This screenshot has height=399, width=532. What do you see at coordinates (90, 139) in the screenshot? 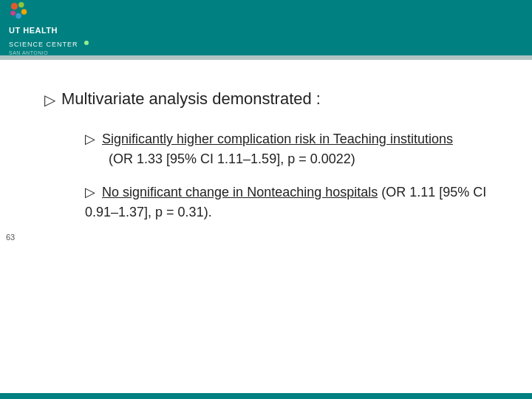
I see `sub-arrow-1-icon: ▷` at bounding box center [90, 139].